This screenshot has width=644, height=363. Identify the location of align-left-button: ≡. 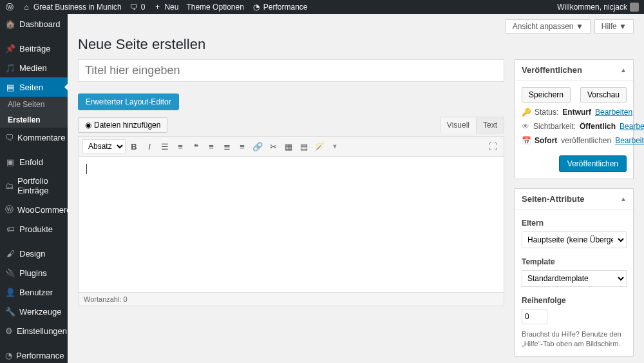
(211, 146).